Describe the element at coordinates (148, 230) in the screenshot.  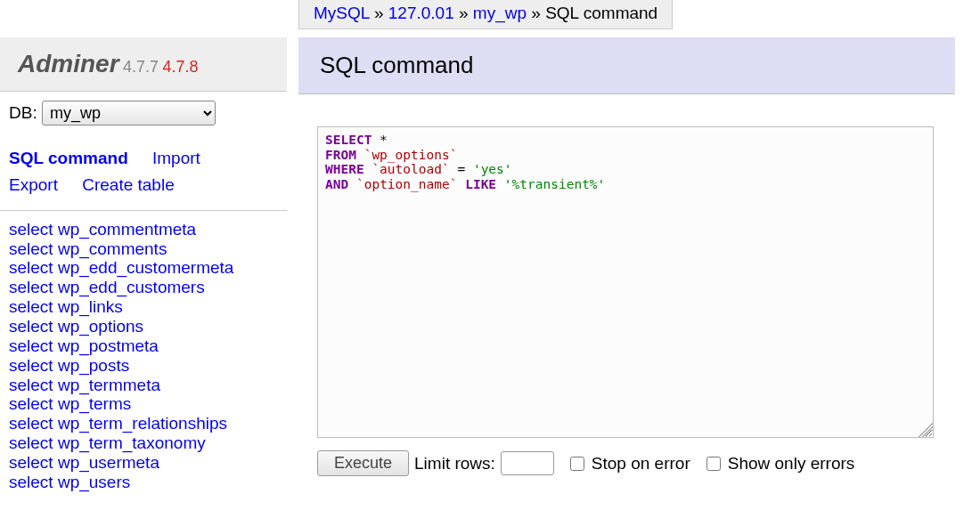
I see `table-link: select wp_commentmeta` at that location.